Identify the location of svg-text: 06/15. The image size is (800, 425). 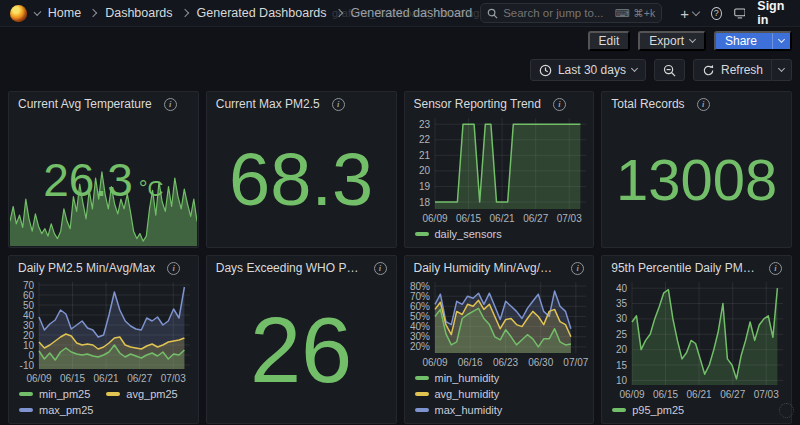
(666, 394).